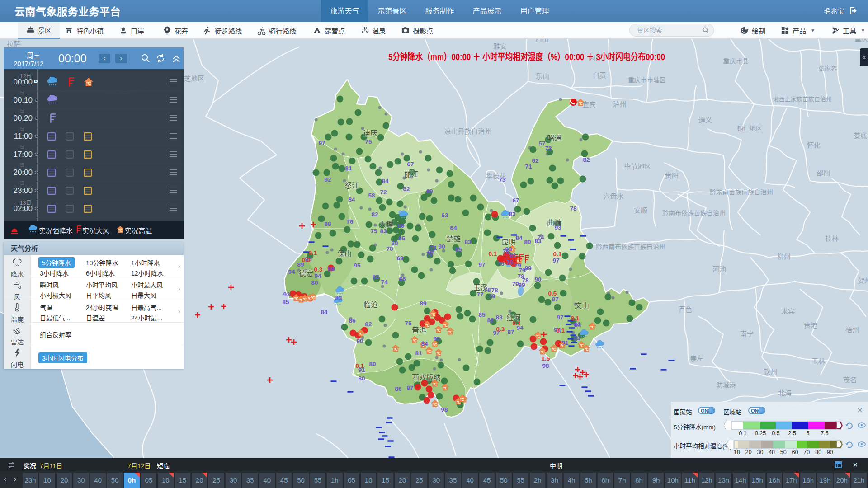 Image resolution: width=868 pixels, height=488 pixels. Describe the element at coordinates (500, 46) in the screenshot. I see `svg-text: 雅安` at that location.